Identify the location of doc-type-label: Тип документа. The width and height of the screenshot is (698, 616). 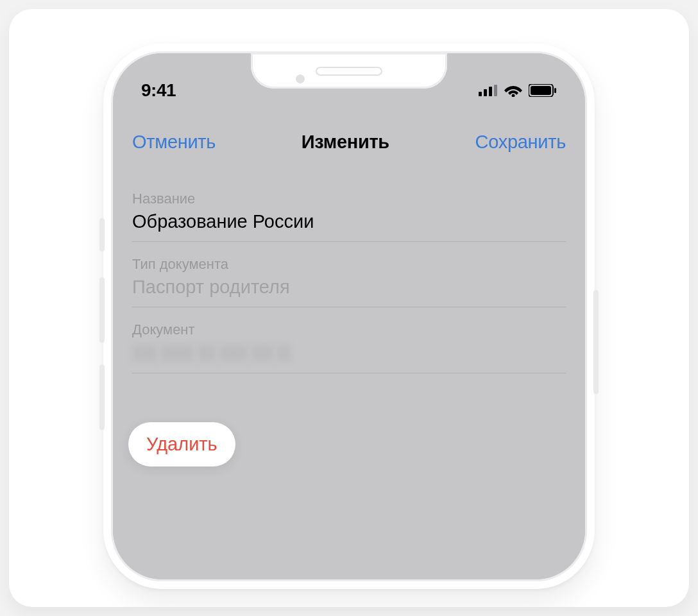
(349, 264).